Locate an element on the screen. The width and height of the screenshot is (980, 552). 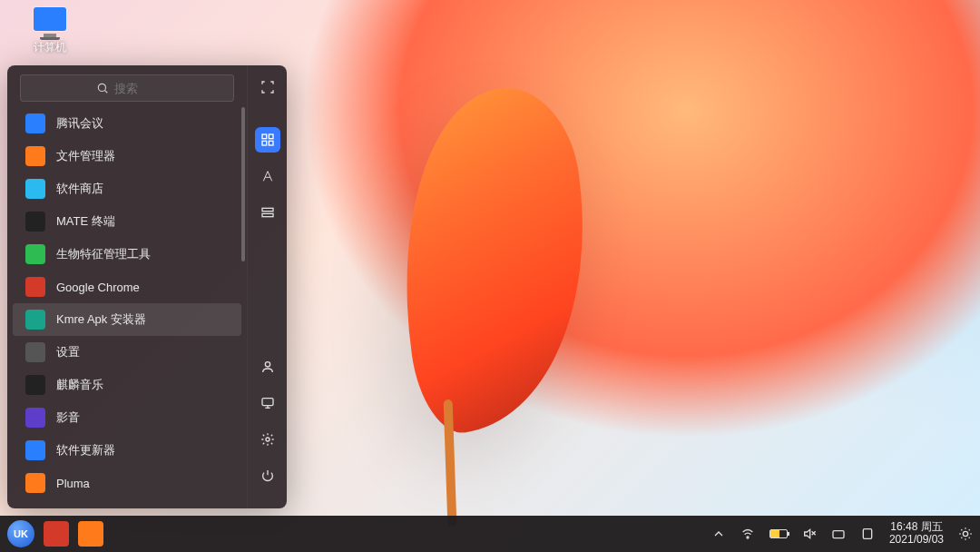
app-item-label: 设置 is located at coordinates (68, 352).